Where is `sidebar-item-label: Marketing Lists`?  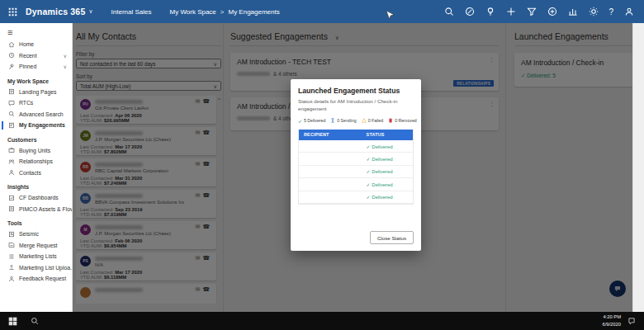 sidebar-item-label: Marketing Lists is located at coordinates (38, 256).